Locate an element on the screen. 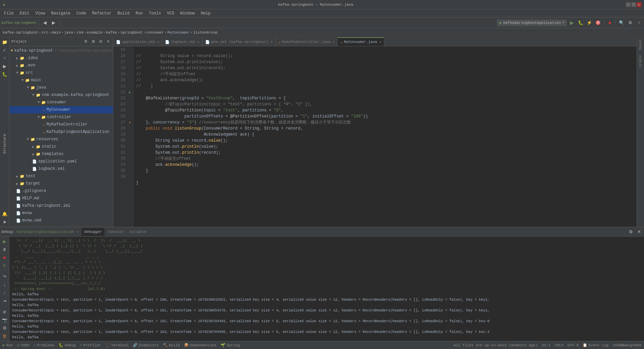 This screenshot has height=349, width=644. debug-panel-close-btn: ✕ is located at coordinates (639, 232).